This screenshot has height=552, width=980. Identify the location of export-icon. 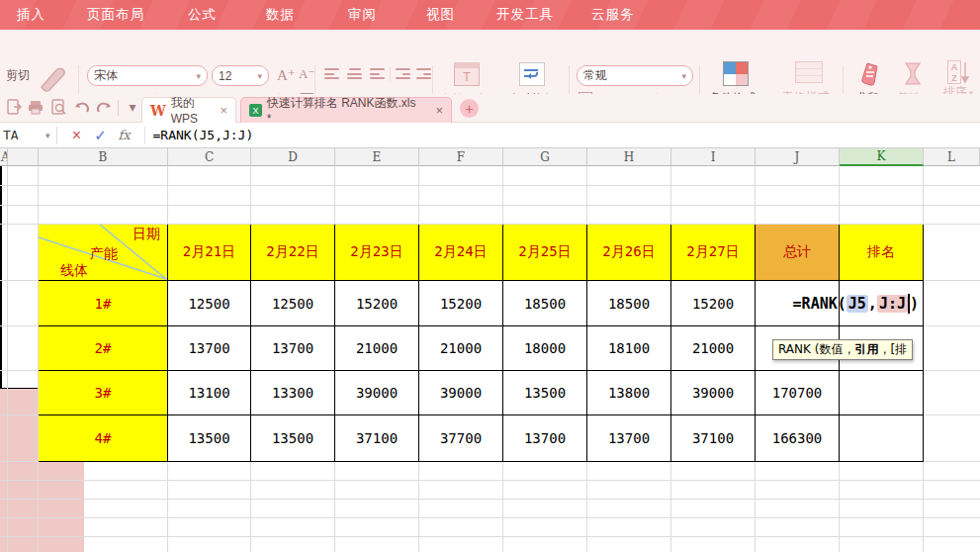
(14, 107).